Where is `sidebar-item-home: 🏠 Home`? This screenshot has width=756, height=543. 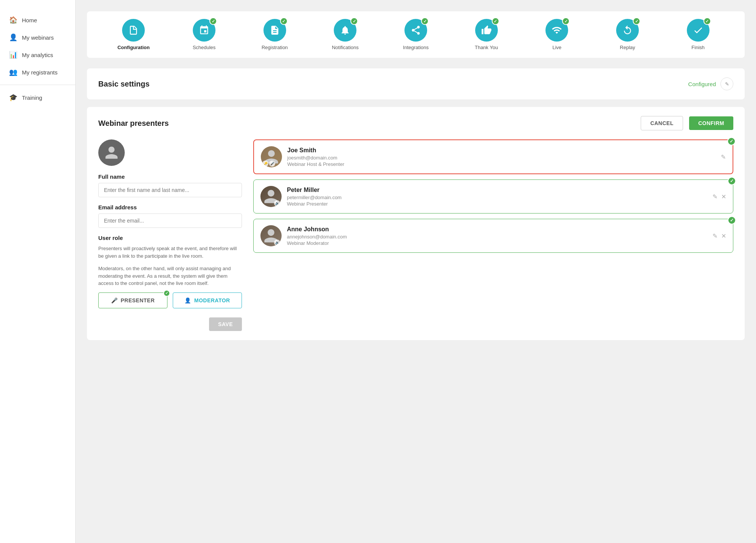
sidebar-item-home: 🏠 Home is located at coordinates (38, 20).